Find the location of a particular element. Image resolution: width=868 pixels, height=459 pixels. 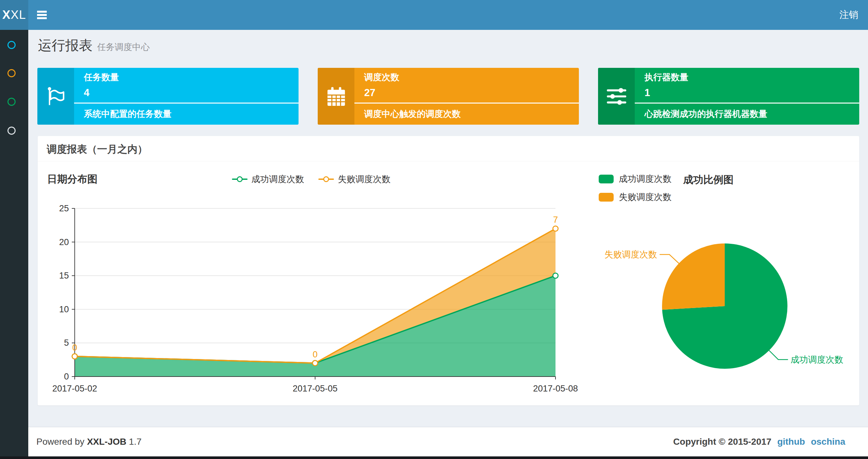

svg-text: 15 is located at coordinates (64, 275).